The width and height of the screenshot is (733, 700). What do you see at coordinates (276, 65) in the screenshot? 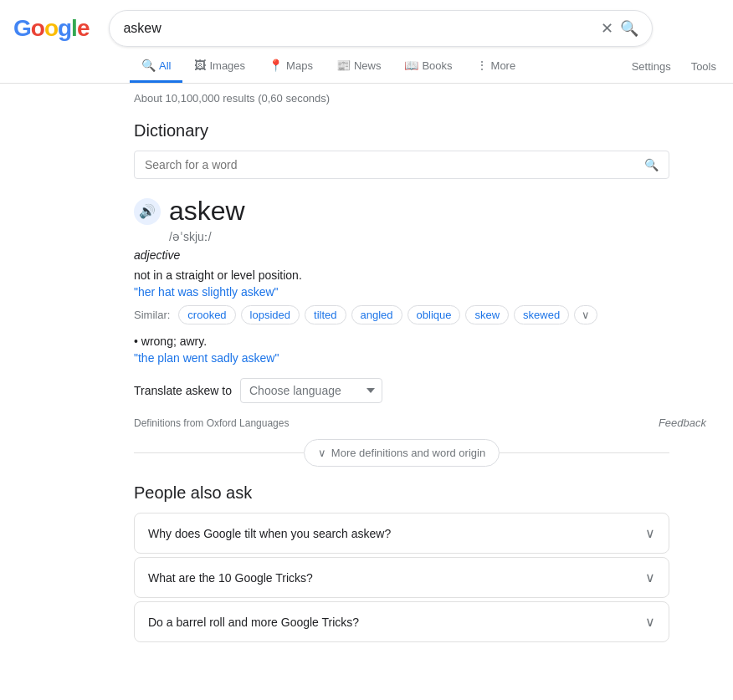
I see `maps-icon: 📍` at bounding box center [276, 65].